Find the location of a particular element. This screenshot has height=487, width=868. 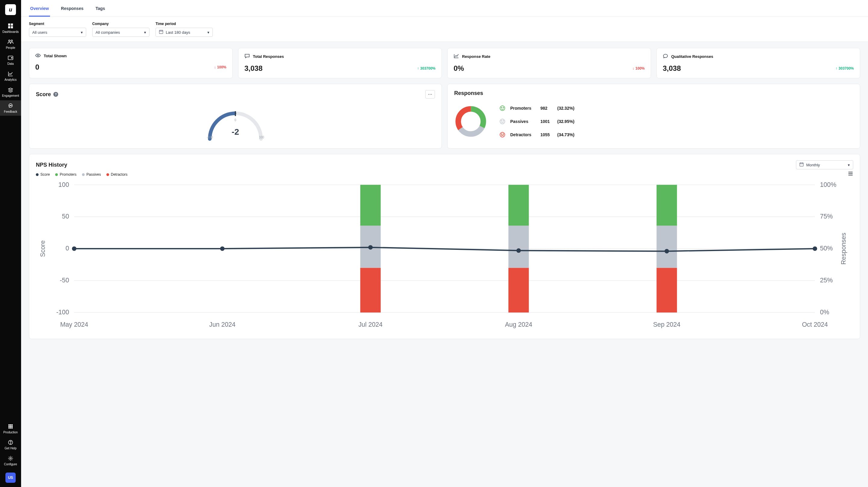

sidebar-item-analytics: Analytics is located at coordinates (11, 76).